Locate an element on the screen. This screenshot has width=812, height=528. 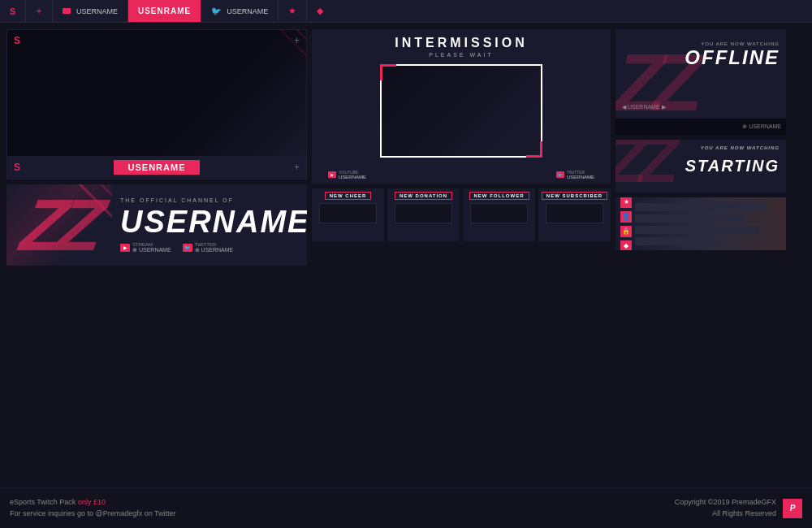
footer-copyright-line1: Copyright ©2019 PremadeGFX is located at coordinates (726, 503).